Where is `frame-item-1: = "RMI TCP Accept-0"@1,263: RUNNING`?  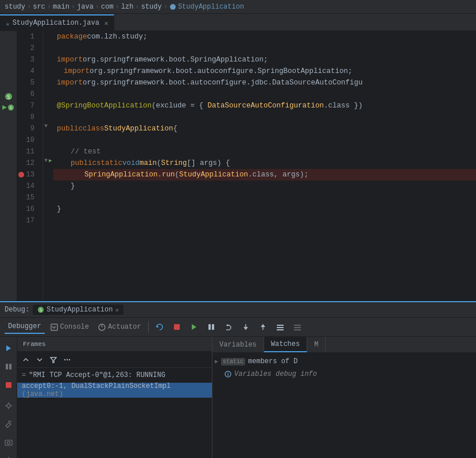
frame-item-1: = "RMI TCP Accept-0"@1,263: RUNNING is located at coordinates (115, 375).